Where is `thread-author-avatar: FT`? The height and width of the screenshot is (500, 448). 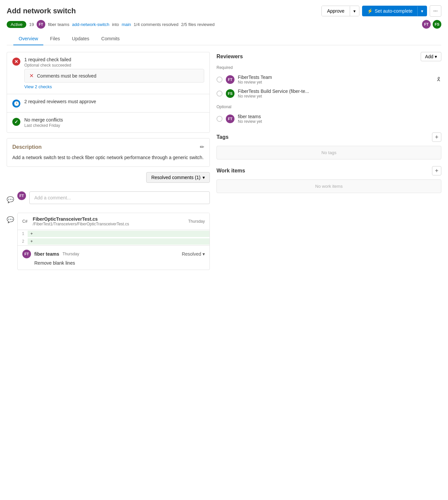
thread-author-avatar: FT is located at coordinates (27, 254).